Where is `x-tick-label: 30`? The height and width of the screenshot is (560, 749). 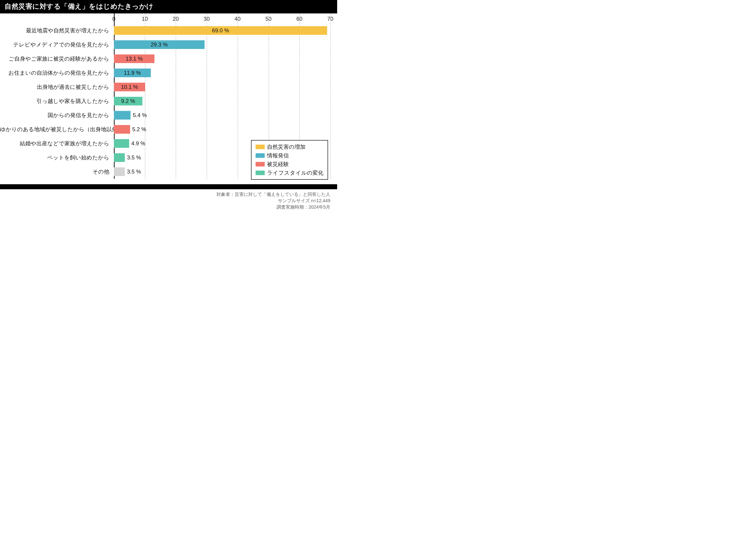 x-tick-label: 30 is located at coordinates (207, 19).